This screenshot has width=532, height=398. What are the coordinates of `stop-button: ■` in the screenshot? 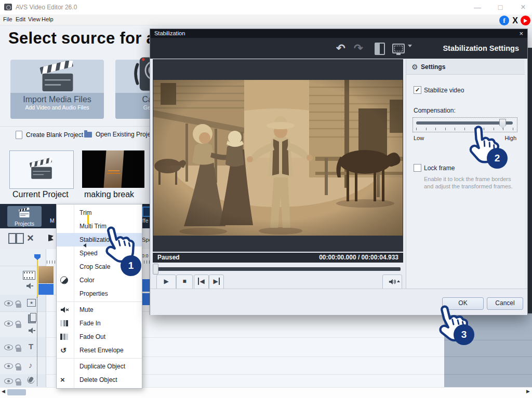 It's located at (184, 282).